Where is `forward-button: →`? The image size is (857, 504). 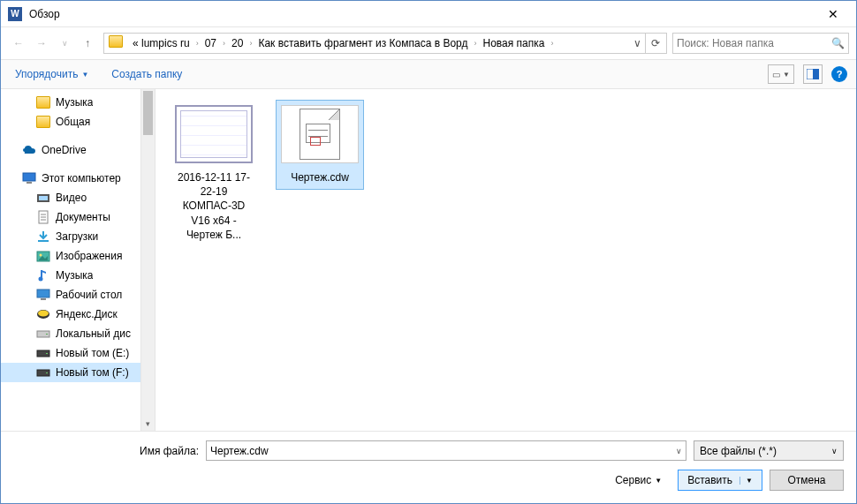 forward-button: → is located at coordinates (42, 43).